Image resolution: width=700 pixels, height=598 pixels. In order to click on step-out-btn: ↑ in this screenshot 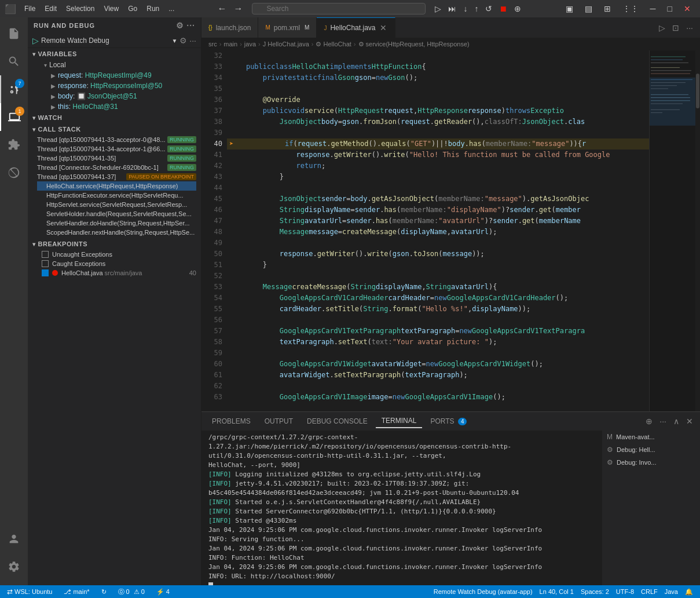, I will do `click(476, 9)`.